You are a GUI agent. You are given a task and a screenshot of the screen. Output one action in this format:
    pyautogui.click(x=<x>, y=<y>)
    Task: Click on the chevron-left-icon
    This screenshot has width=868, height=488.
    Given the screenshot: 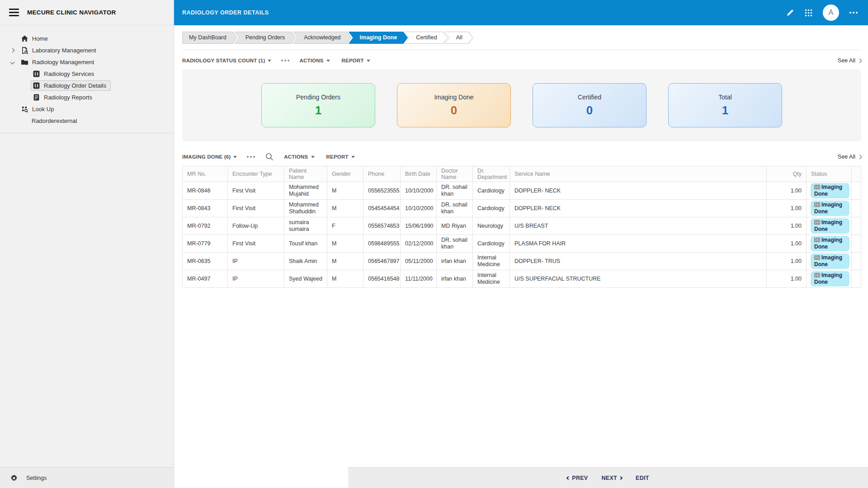 What is the action you would take?
    pyautogui.click(x=568, y=478)
    